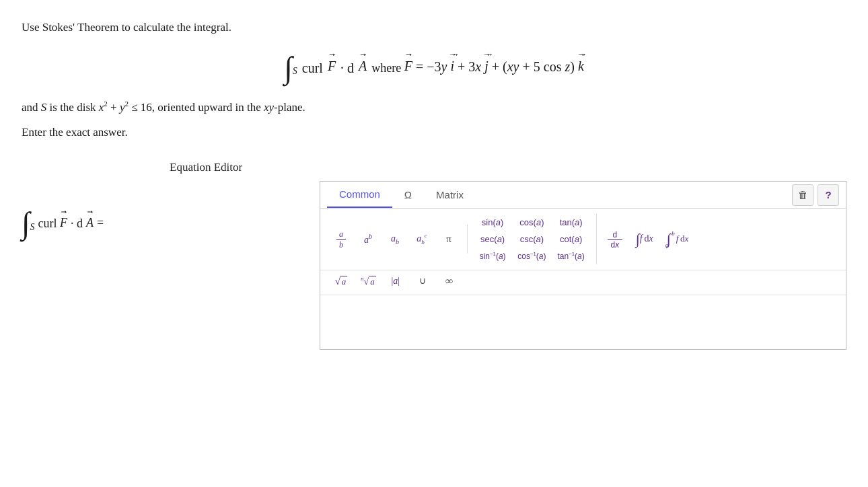 This screenshot has height=487, width=868. Describe the element at coordinates (571, 256) in the screenshot. I see `arctan-button: tan−1(a)` at that location.